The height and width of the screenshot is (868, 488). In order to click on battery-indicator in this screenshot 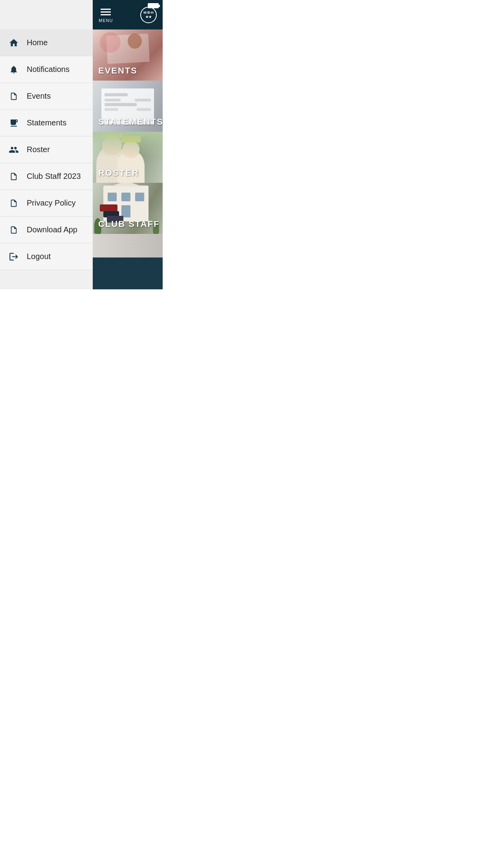, I will do `click(153, 6)`.